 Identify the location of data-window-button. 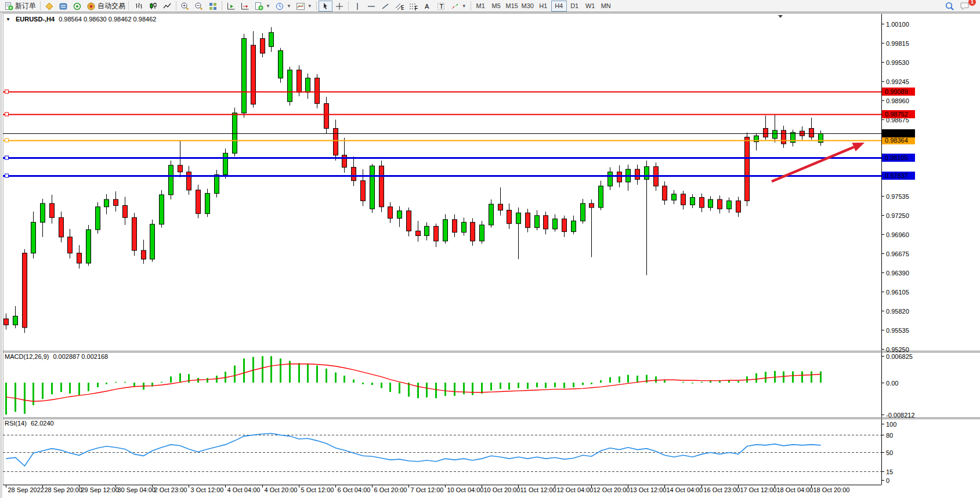
(63, 6).